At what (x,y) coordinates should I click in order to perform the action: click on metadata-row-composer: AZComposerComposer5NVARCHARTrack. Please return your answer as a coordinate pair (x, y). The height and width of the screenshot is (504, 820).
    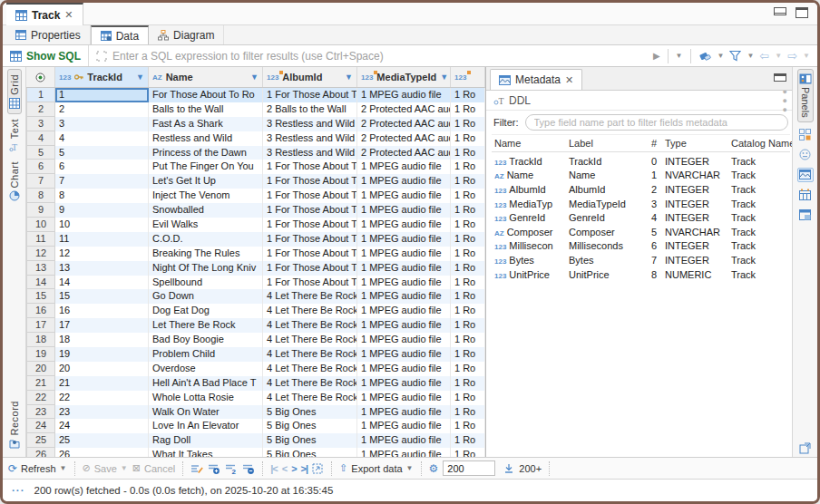
    Looking at the image, I should click on (640, 232).